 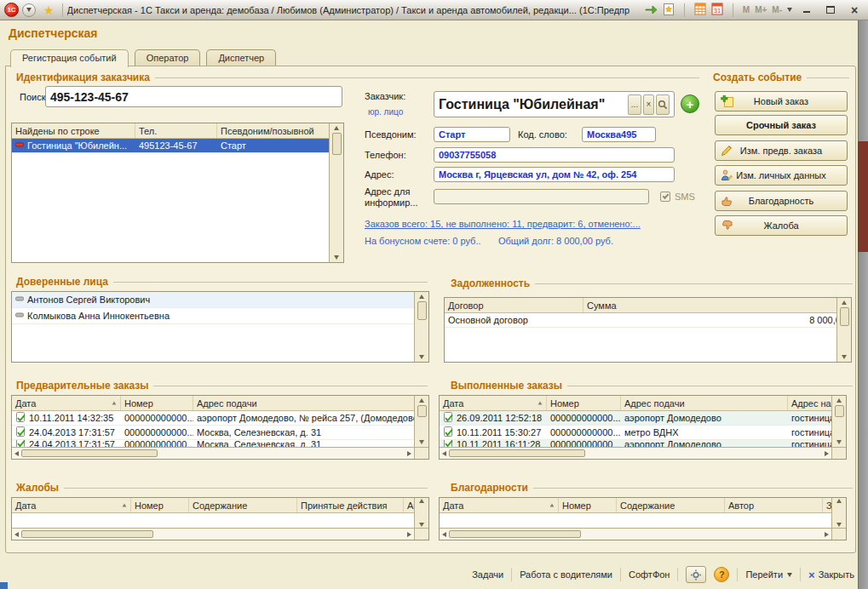 What do you see at coordinates (168, 58) in the screenshot?
I see `tab-operator: Оператор` at bounding box center [168, 58].